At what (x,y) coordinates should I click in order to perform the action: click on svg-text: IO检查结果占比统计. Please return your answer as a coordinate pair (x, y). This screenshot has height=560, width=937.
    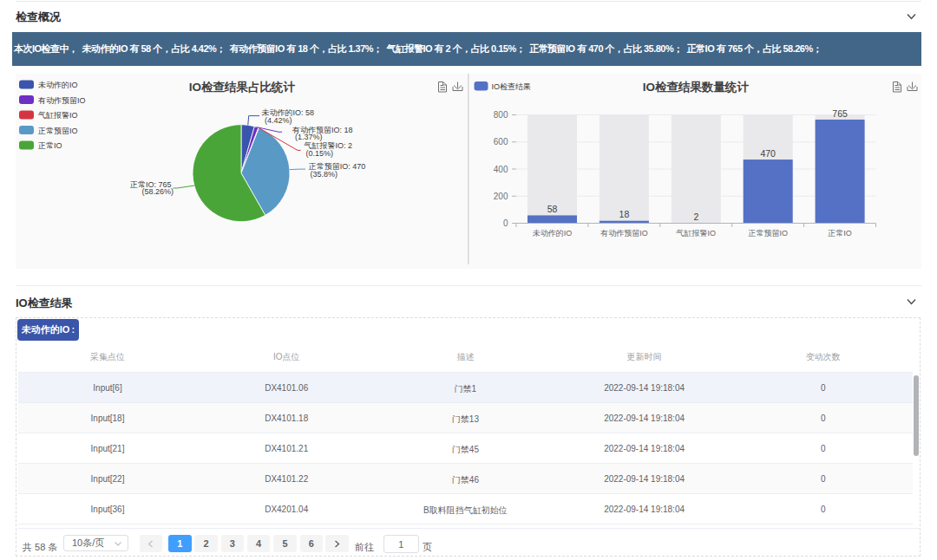
    Looking at the image, I should click on (243, 87).